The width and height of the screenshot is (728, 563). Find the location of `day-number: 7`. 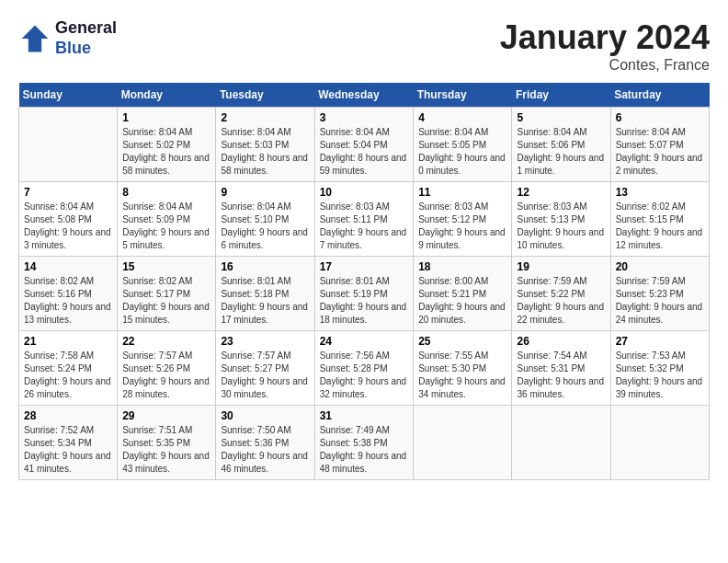

day-number: 7 is located at coordinates (68, 192).